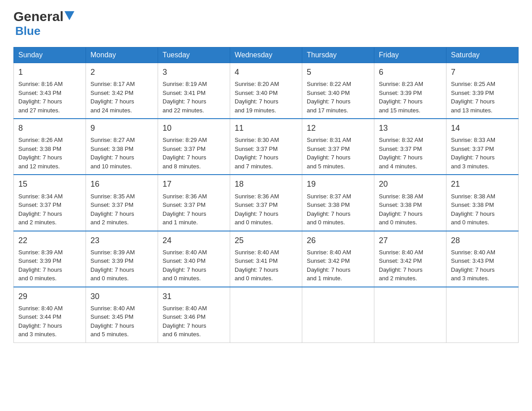 The height and width of the screenshot is (411, 532). What do you see at coordinates (401, 97) in the screenshot?
I see `day-info: Sunrise: 8:23 AMSunset: 3:39 PMDaylight:…` at bounding box center [401, 97].